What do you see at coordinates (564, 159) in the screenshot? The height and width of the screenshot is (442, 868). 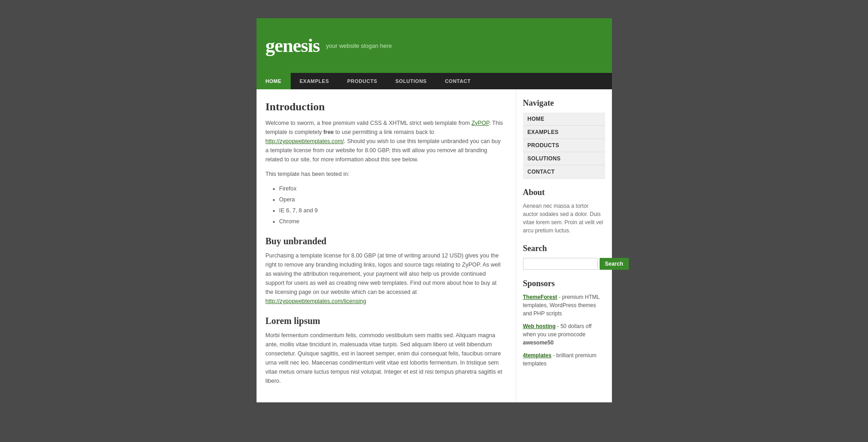 I see `sidebar-nav-solutions: SOLUTIONS` at bounding box center [564, 159].